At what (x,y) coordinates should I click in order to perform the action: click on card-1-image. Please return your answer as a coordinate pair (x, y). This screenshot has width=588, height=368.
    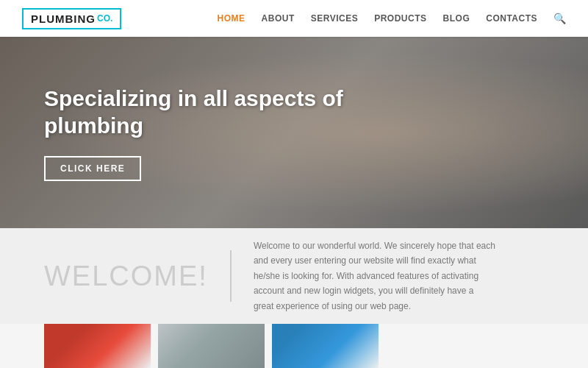
    Looking at the image, I should click on (97, 346).